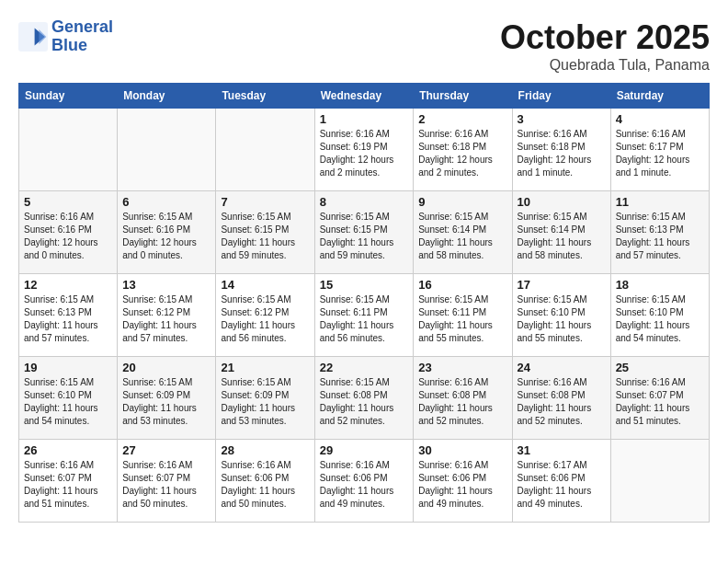 This screenshot has height=563, width=728. What do you see at coordinates (562, 451) in the screenshot?
I see `day-number: 31` at bounding box center [562, 451].